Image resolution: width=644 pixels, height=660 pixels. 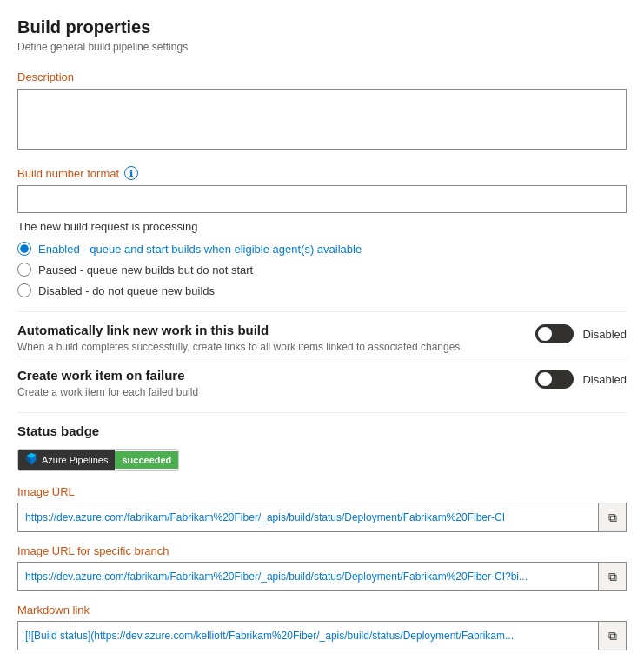 What do you see at coordinates (268, 376) in the screenshot?
I see `work-item-failure-title: Create work item on failure` at bounding box center [268, 376].